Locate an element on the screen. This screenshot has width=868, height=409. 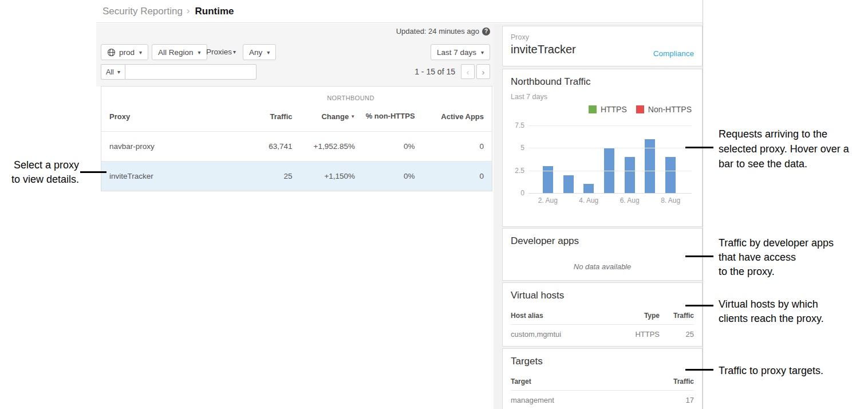
updated-text: Updated: 24 minutes ago is located at coordinates (437, 31).